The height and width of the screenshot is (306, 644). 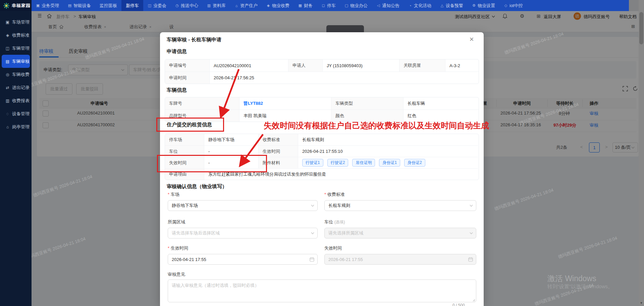 I want to click on select-value: 长租车规则, so click(x=339, y=206).